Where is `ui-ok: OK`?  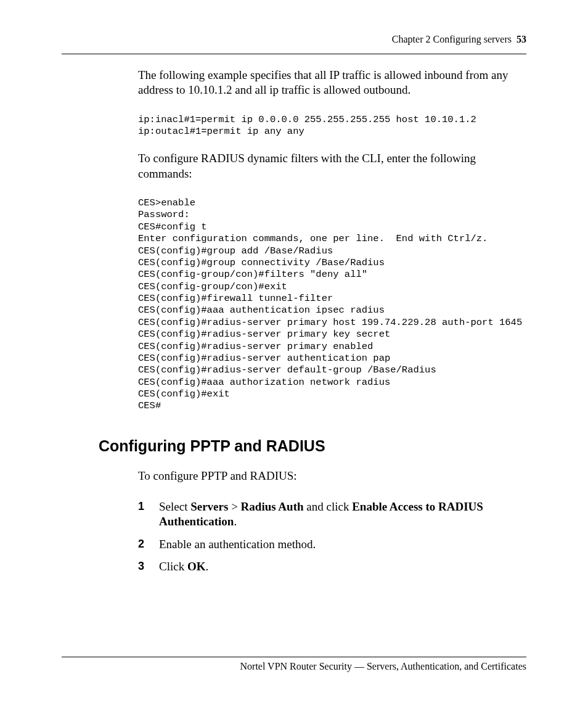
ui-ok: OK is located at coordinates (197, 566).